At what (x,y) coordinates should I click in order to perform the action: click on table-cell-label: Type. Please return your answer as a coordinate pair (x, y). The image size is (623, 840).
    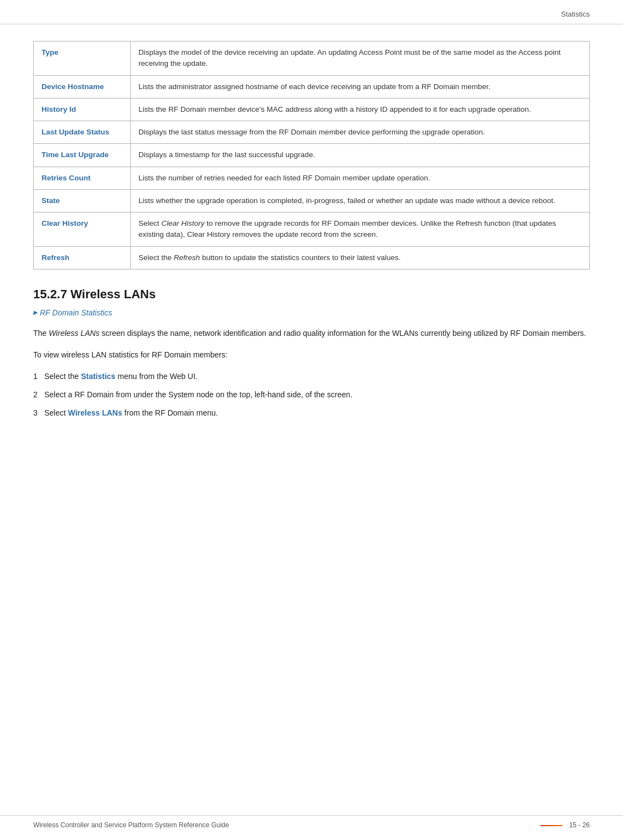
    Looking at the image, I should click on (82, 59).